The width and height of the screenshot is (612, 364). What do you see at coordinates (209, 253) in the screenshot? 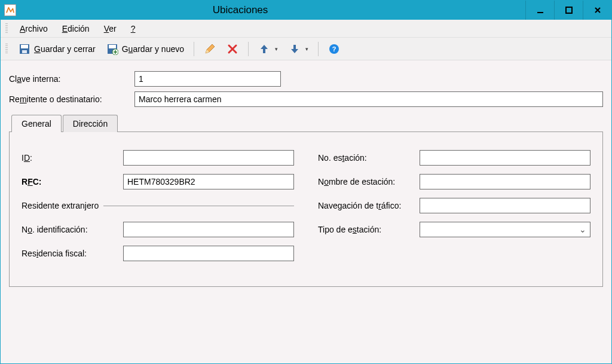
I see `input-residencia-fiscal` at bounding box center [209, 253].